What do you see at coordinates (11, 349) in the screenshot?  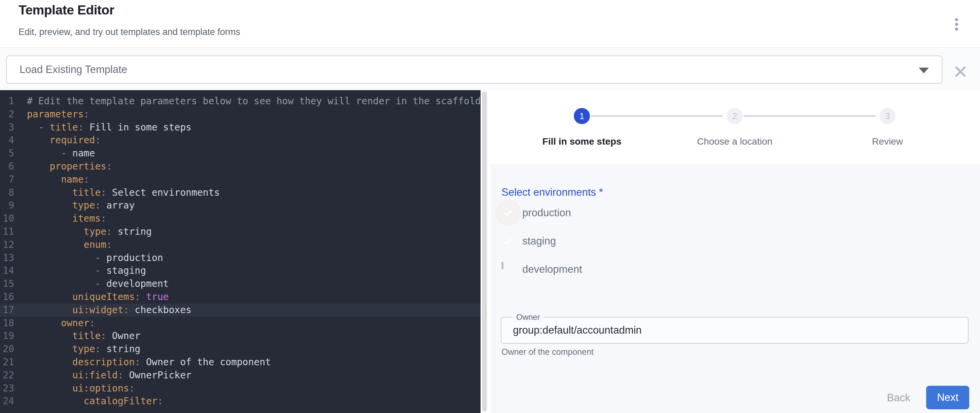 I see `line-number: 20` at bounding box center [11, 349].